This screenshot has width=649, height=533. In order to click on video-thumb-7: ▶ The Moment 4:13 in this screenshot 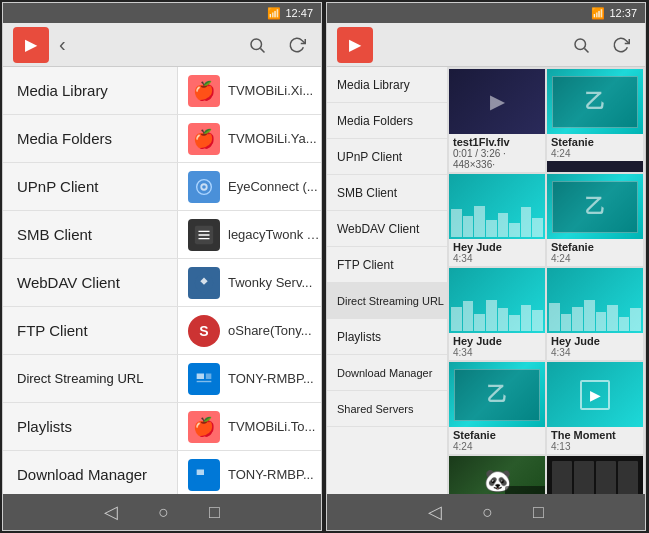, I will do `click(595, 408)`.